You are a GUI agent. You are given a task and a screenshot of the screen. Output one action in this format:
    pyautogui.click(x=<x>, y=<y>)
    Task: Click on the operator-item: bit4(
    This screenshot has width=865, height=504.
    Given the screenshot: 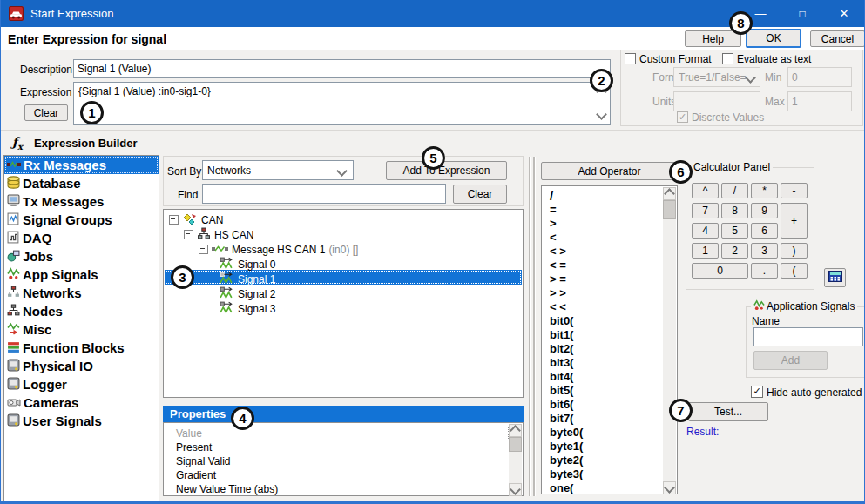 What is the action you would take?
    pyautogui.click(x=603, y=377)
    